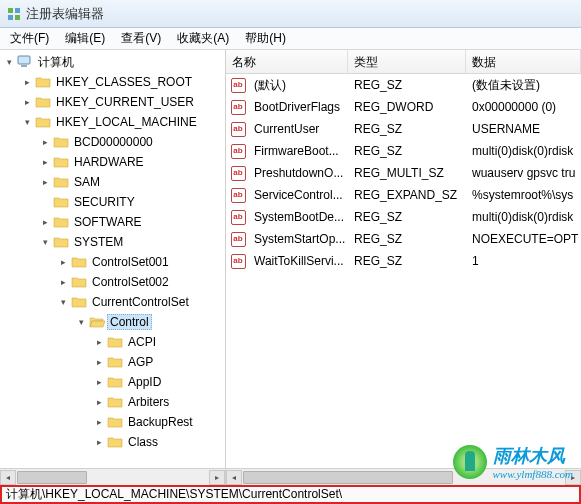  Describe the element at coordinates (404, 477) in the screenshot. I see `list-hscroll: ◂ ▸` at that location.